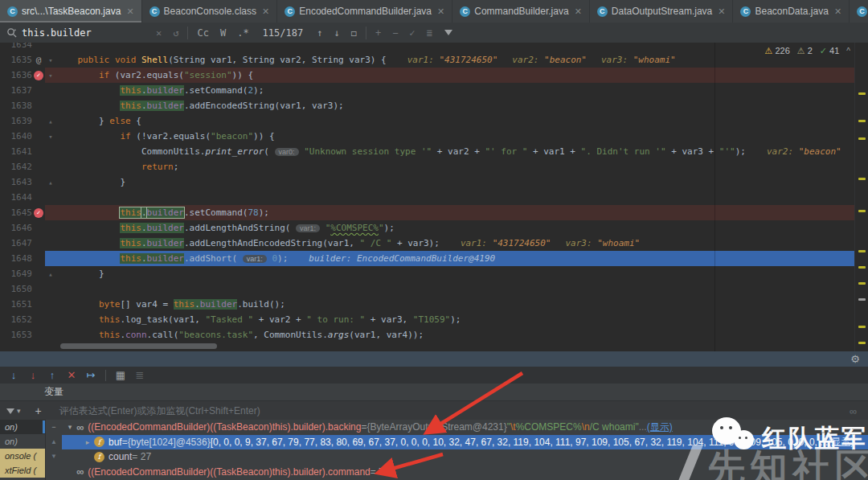  What do you see at coordinates (70, 427) in the screenshot?
I see `expand-chevron-icon: ▾` at bounding box center [70, 427].